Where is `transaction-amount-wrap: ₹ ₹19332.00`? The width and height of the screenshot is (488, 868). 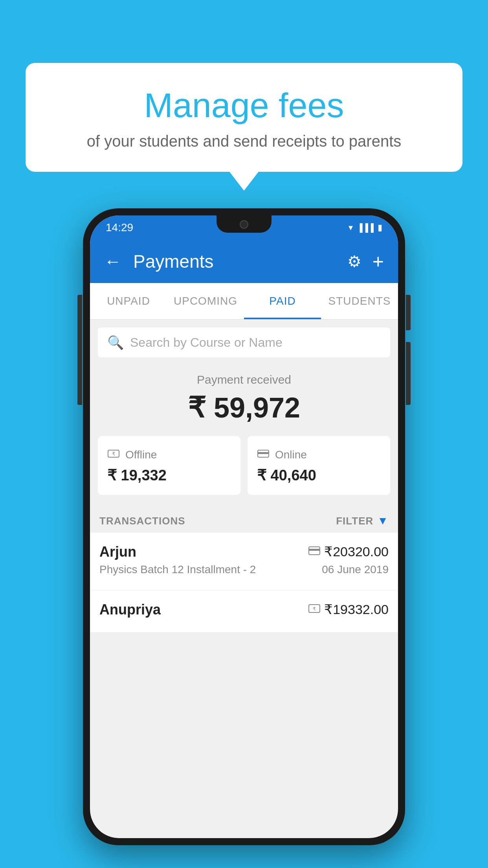 transaction-amount-wrap: ₹ ₹19332.00 is located at coordinates (349, 609).